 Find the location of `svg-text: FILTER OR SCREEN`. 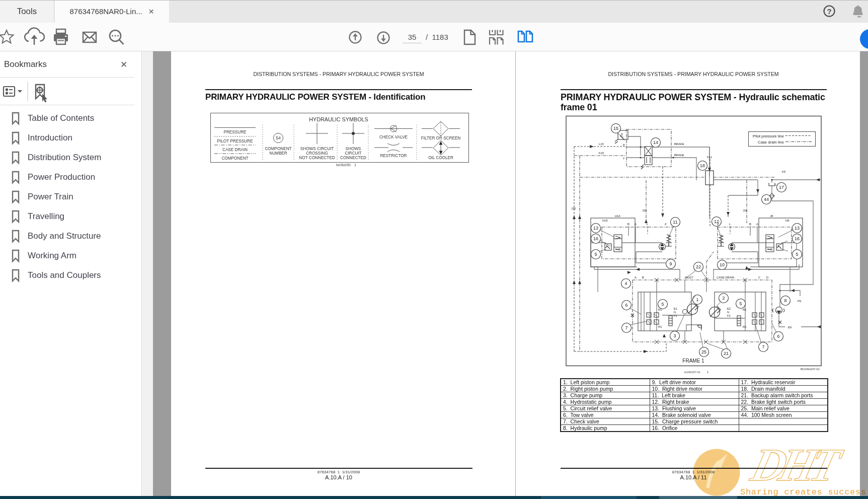

svg-text: FILTER OR SCREEN is located at coordinates (441, 138).